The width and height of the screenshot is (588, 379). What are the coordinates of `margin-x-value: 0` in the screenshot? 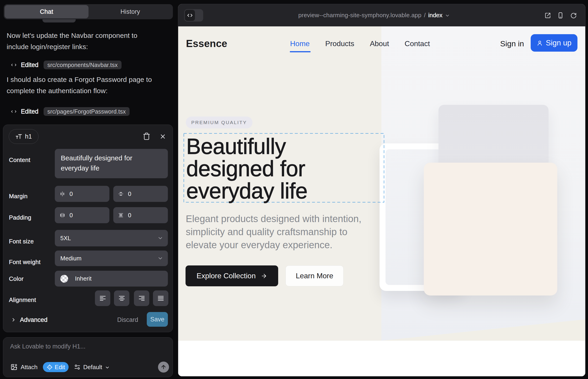 It's located at (71, 194).